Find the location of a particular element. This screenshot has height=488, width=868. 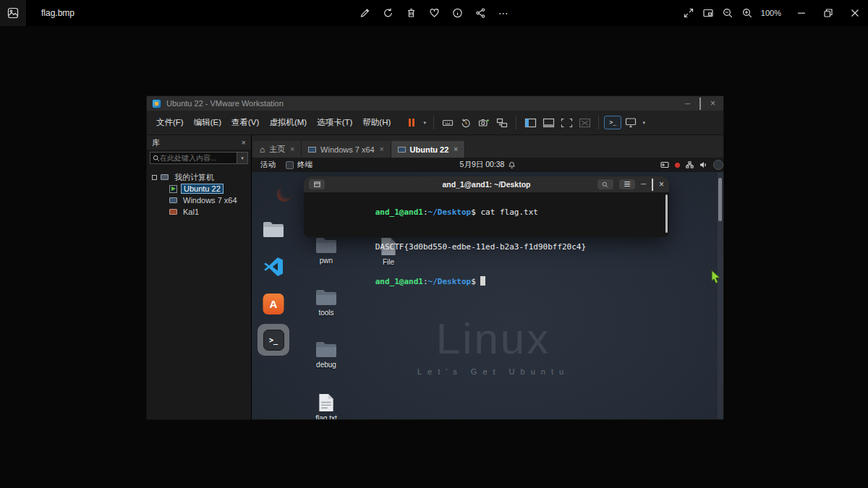

tab-windows-7: Windows 7 x64 × is located at coordinates (346, 149).